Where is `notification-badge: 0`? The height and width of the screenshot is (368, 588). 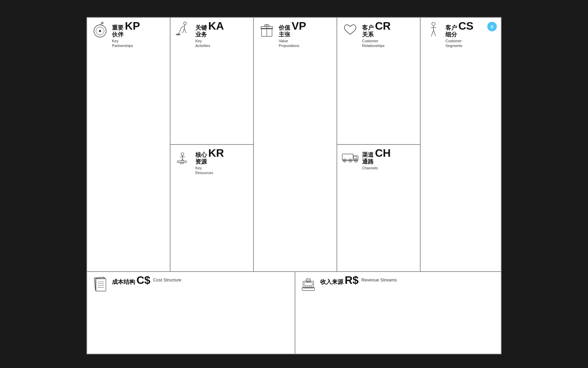 notification-badge: 0 is located at coordinates (492, 27).